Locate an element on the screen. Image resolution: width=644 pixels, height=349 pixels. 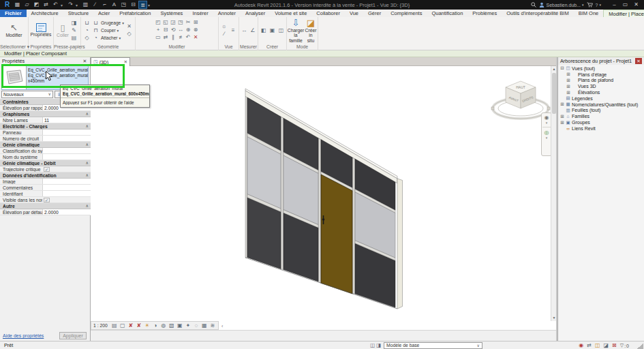
steering-wheel-icon: ◉ is located at coordinates (547, 117).